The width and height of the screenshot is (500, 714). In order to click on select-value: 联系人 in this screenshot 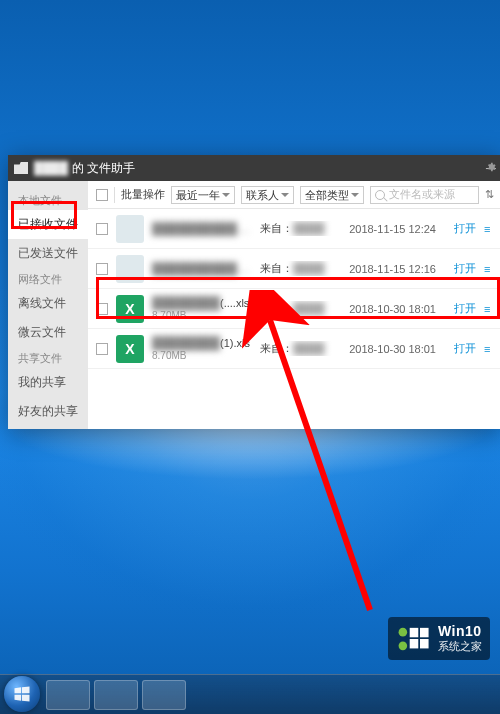, I will do `click(262, 195)`.